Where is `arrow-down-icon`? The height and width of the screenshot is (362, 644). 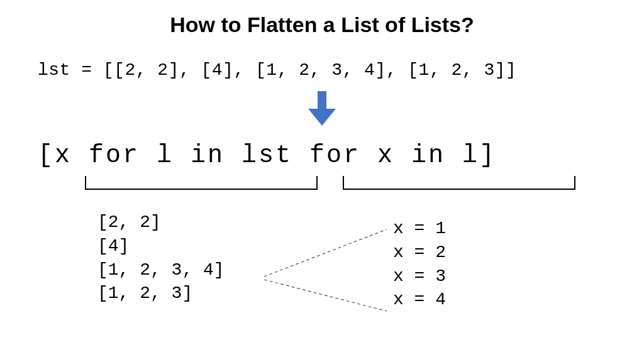
arrow-down-icon is located at coordinates (322, 108).